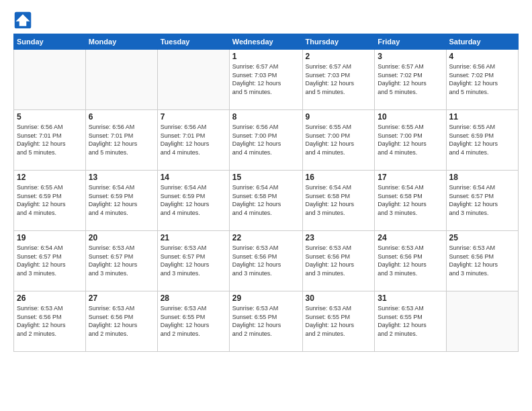 The height and width of the screenshot is (411, 532). Describe the element at coordinates (266, 177) in the screenshot. I see `day-number: 15` at that location.